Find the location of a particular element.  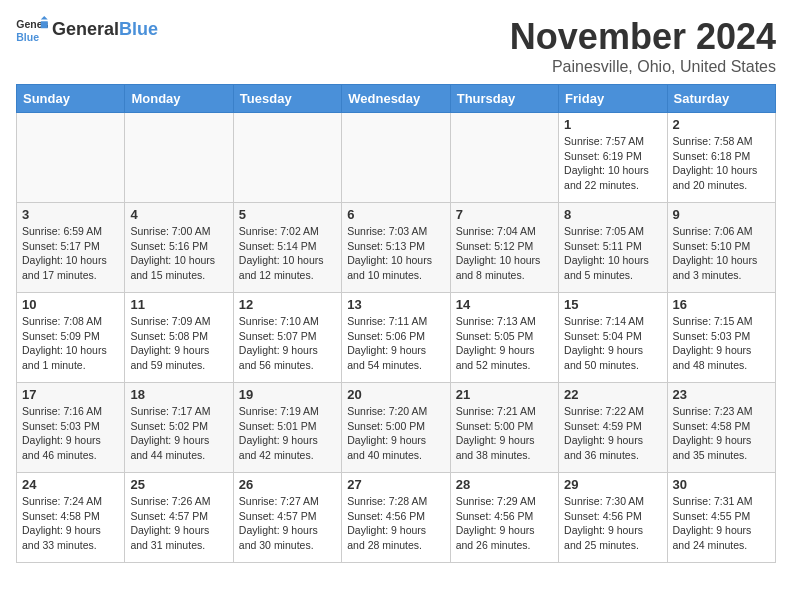

day-info: Sunrise: 7:30 AM Sunset: 4:56 PM Dayligh… is located at coordinates (612, 524).